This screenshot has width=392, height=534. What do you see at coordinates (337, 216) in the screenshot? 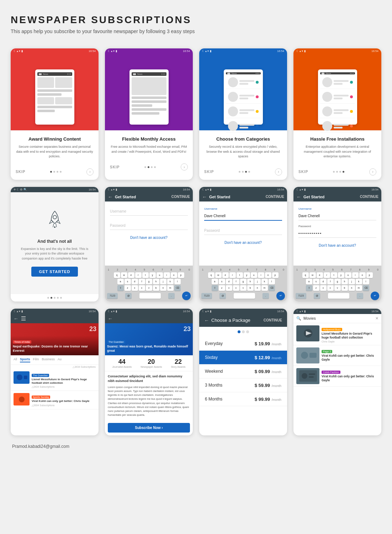
I see `username-value-3: Dave Chenell` at bounding box center [337, 216].